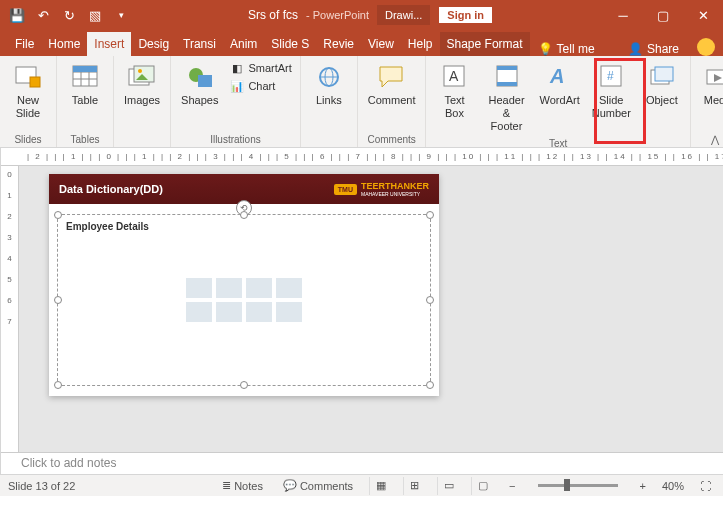 This screenshot has width=723, height=518. Describe the element at coordinates (392, 77) in the screenshot. I see `comment-icon` at that location.